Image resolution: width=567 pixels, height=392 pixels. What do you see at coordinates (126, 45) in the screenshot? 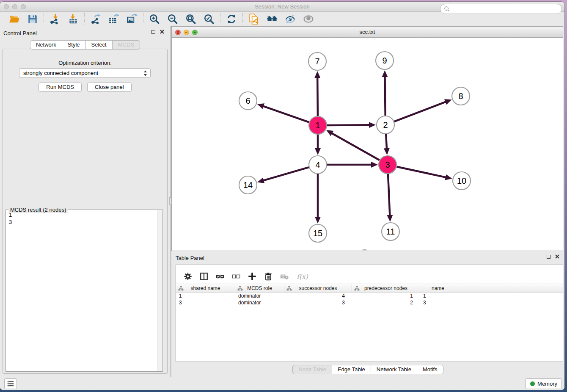
I see `tab-mcds: MCDS` at bounding box center [126, 45].